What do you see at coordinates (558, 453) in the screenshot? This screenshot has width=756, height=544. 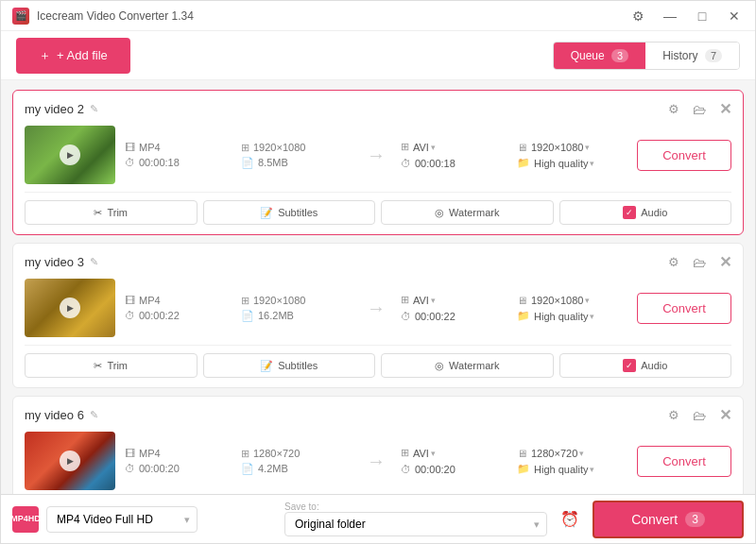 I see `res-out-select-3: 1280×720 ▾` at bounding box center [558, 453].